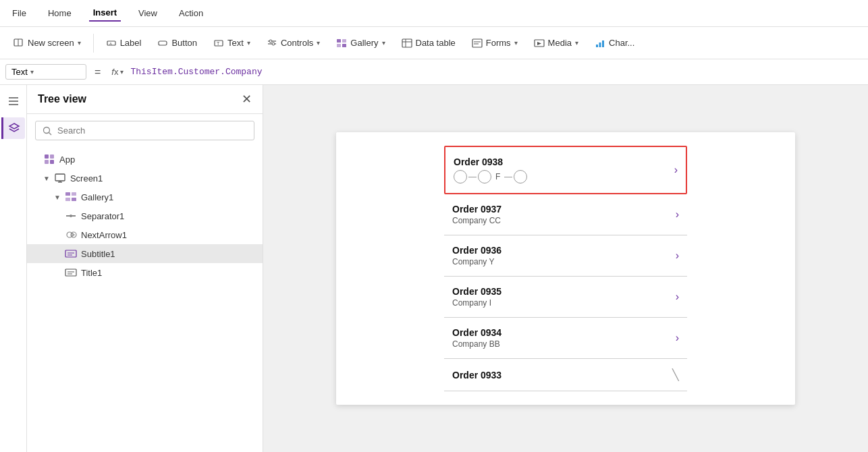 Image resolution: width=868 pixels, height=452 pixels. I want to click on text-chevron: ▾, so click(248, 43).